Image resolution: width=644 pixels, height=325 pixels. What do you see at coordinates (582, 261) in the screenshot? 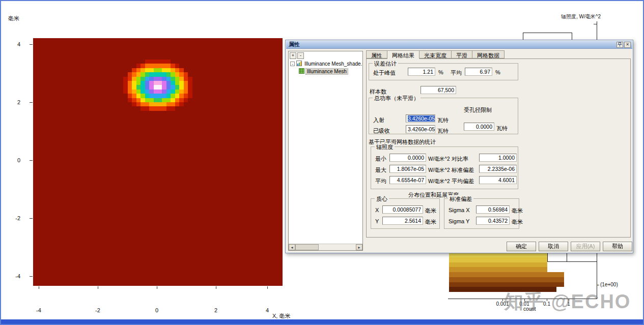
I see `histogram-frame-line` at bounding box center [582, 261].